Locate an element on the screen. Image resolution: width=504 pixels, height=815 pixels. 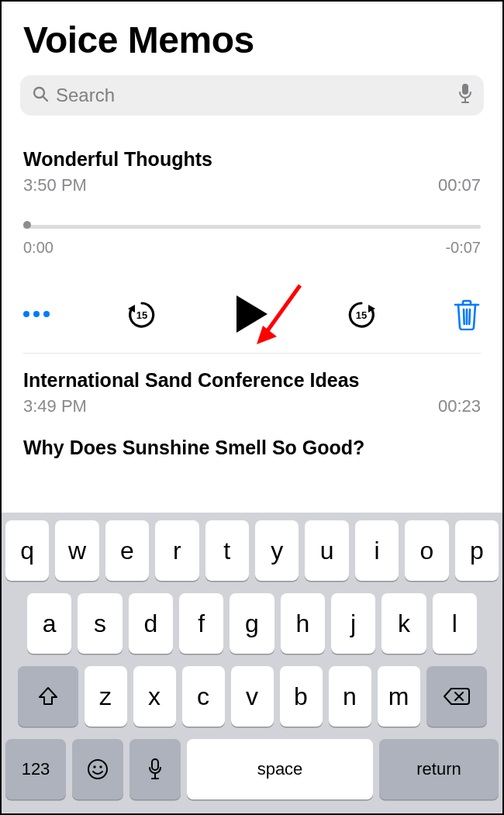
microphone-icon is located at coordinates (155, 769).